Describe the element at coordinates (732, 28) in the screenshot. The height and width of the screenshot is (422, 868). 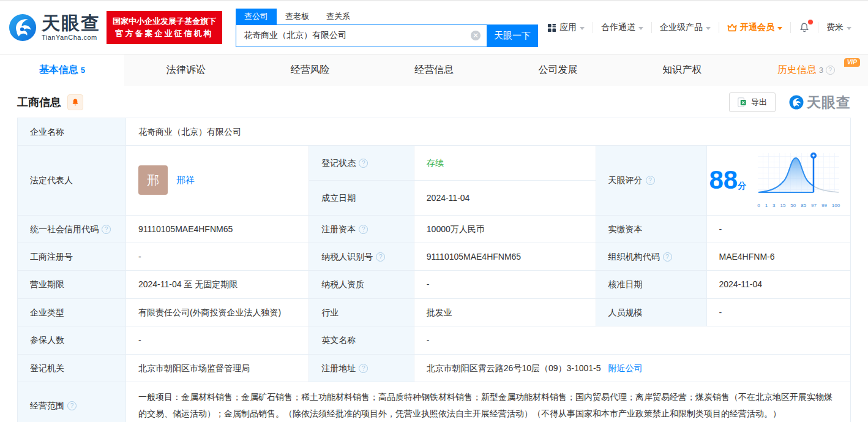
I see `crown-icon` at that location.